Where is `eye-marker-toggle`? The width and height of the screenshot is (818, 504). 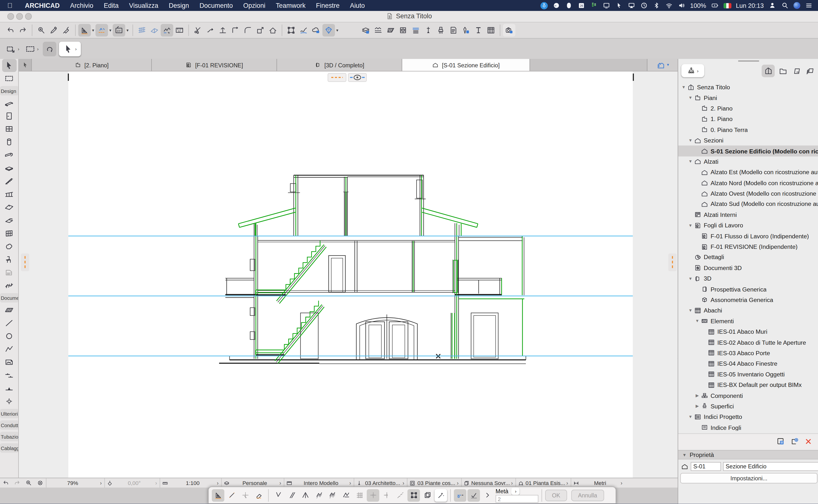
eye-marker-toggle is located at coordinates (357, 77).